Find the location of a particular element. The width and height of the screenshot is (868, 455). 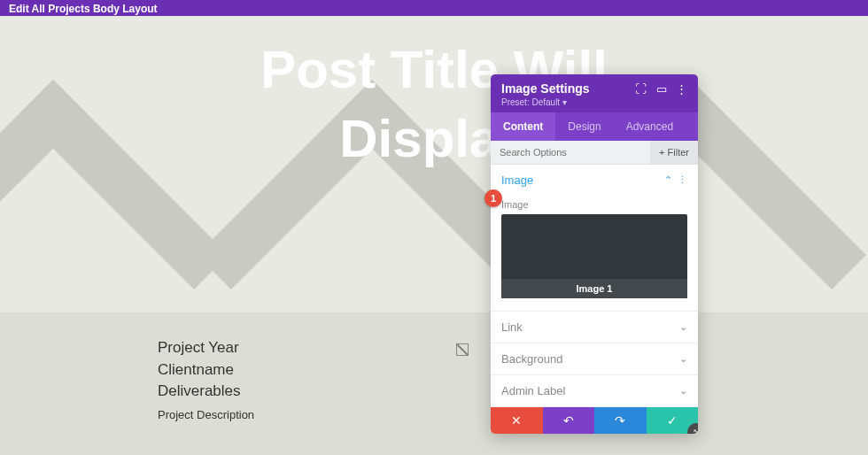

section-header-image: Image ⌃ ⋮ is located at coordinates (594, 181).